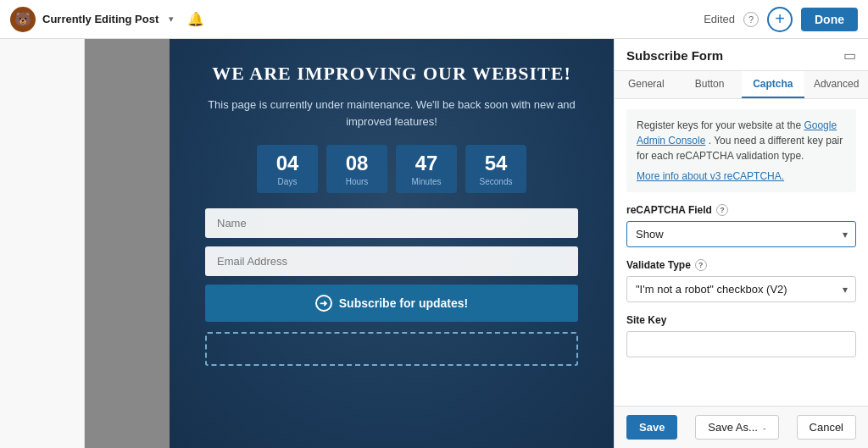 The width and height of the screenshot is (868, 448). I want to click on name-input, so click(392, 224).